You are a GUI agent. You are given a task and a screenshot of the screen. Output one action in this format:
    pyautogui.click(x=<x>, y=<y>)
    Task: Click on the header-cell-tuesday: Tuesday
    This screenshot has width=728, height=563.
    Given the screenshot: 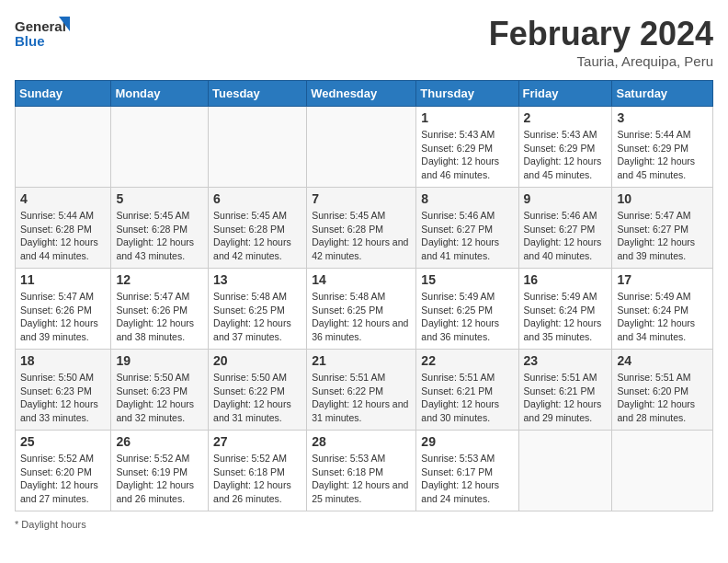 What is the action you would take?
    pyautogui.click(x=257, y=94)
    